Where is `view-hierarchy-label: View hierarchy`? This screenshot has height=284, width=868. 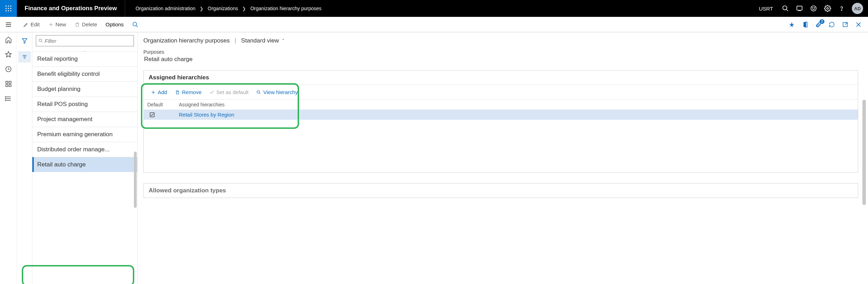 view-hierarchy-label: View hierarchy is located at coordinates (280, 92).